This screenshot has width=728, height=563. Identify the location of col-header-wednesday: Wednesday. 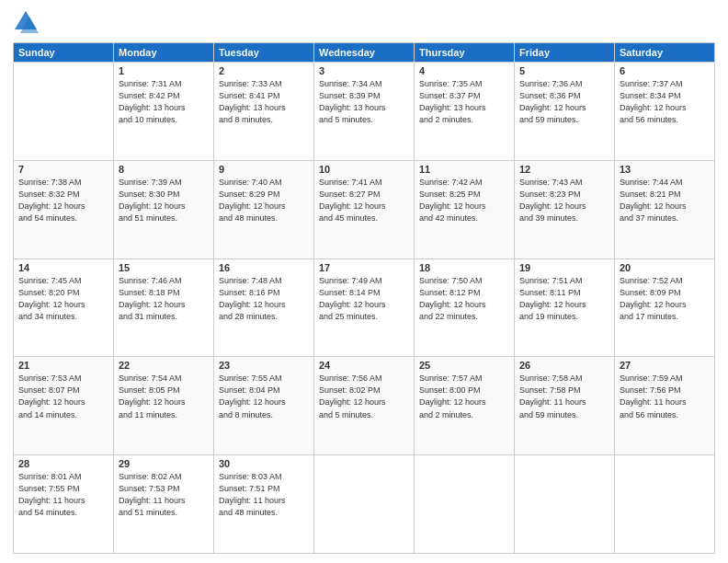
(364, 53).